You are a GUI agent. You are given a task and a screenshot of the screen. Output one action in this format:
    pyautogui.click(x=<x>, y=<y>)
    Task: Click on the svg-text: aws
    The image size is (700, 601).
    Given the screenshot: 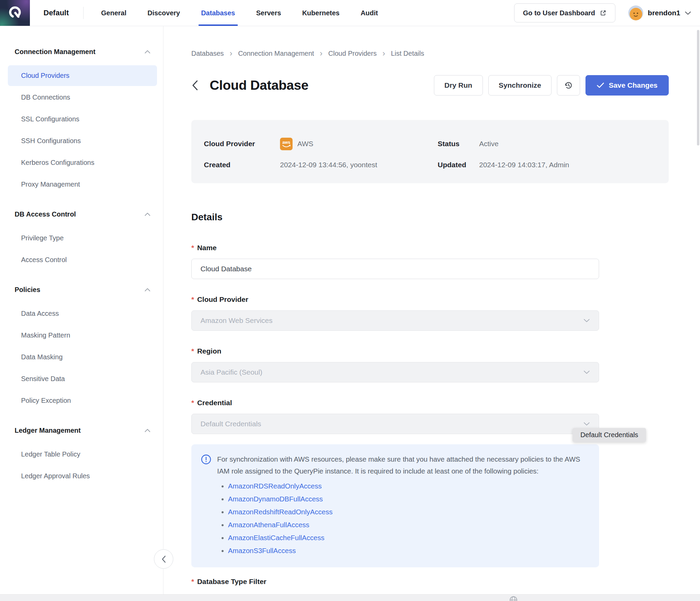 What is the action you would take?
    pyautogui.click(x=286, y=142)
    